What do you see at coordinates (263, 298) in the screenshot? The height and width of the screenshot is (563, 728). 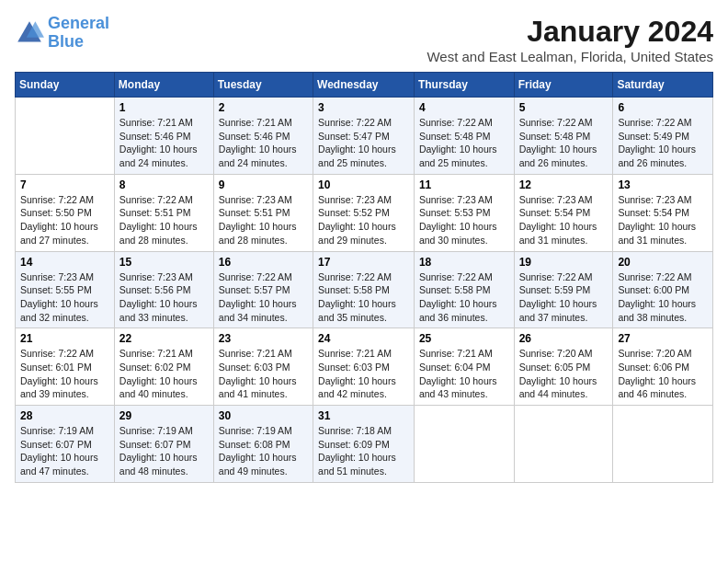 I see `day-info: Sunrise: 7:22 AMSunset: 5:57 PMDaylight:…` at bounding box center [263, 298].